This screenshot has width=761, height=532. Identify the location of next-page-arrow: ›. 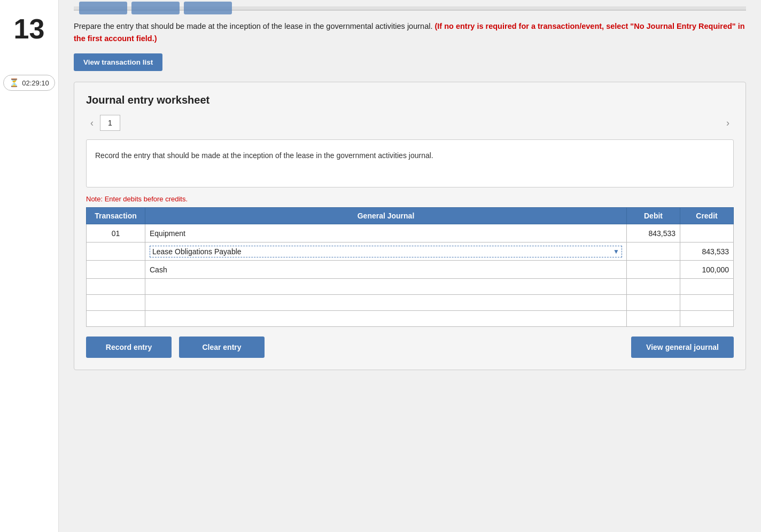
(728, 123).